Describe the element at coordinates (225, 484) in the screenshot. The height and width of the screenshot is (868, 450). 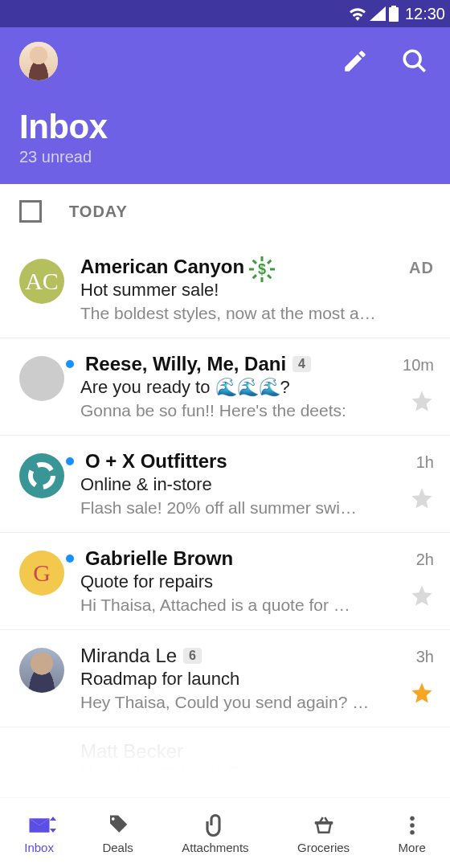
I see `list-item: O + X OutfittersOnline & in-storeFlash s…` at that location.